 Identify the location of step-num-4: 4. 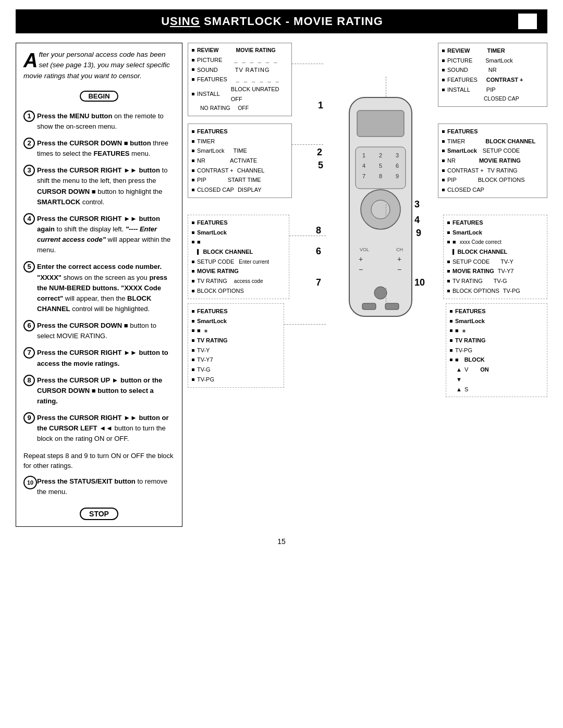
(29, 219).